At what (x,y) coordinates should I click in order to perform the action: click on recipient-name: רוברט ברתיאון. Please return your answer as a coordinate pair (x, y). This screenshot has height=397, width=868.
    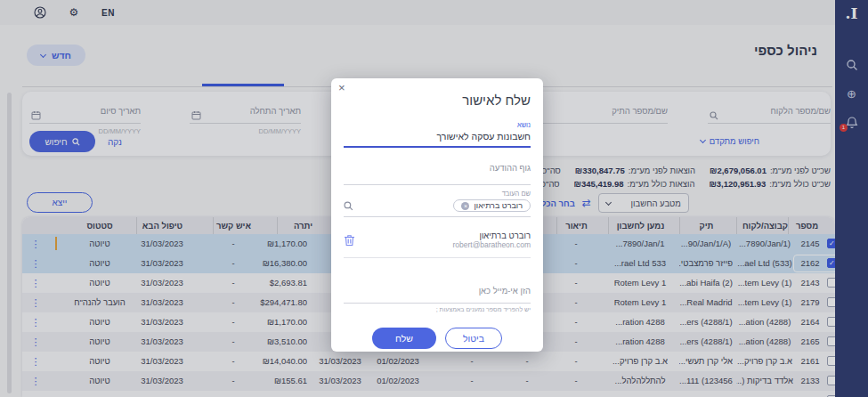
    Looking at the image, I should click on (491, 235).